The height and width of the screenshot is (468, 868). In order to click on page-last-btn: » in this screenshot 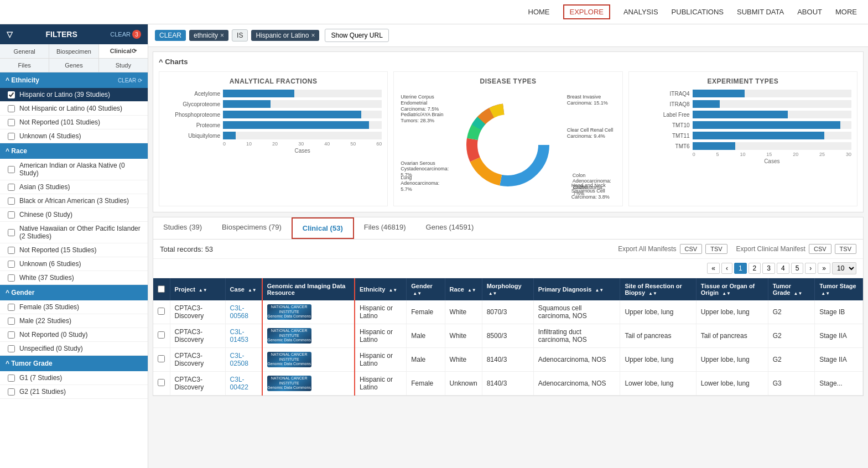, I will do `click(824, 268)`.